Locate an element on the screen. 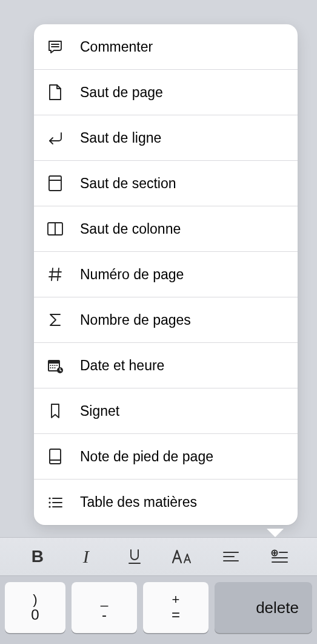 Image resolution: width=317 pixels, height=644 pixels. key-top-label: _ is located at coordinates (104, 600).